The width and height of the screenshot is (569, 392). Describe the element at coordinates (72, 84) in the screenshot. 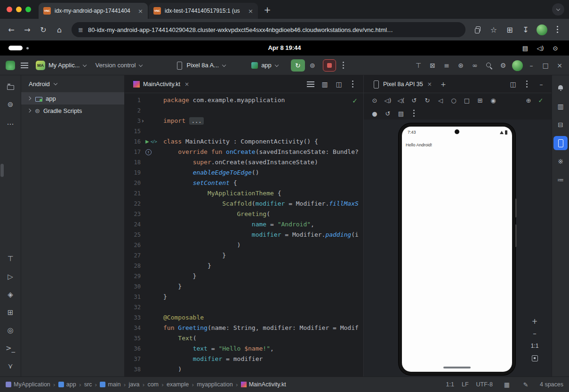

I see `project-view-selector: Android` at that location.